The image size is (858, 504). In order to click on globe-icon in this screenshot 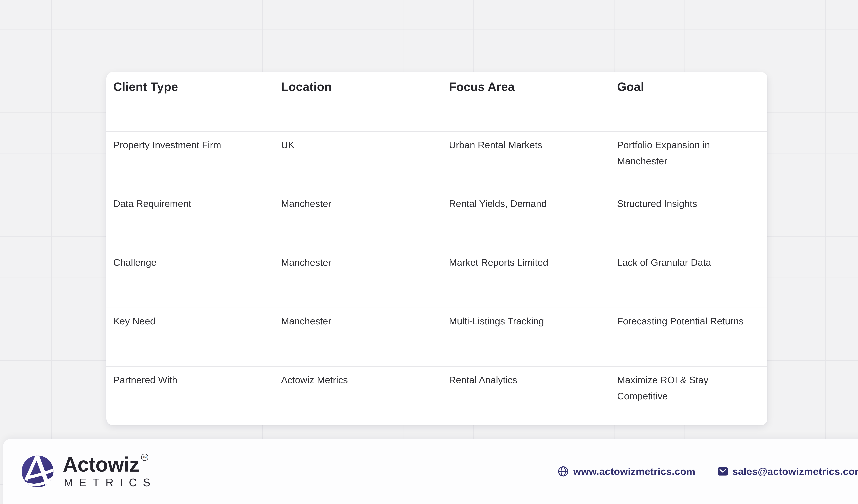, I will do `click(563, 472)`.